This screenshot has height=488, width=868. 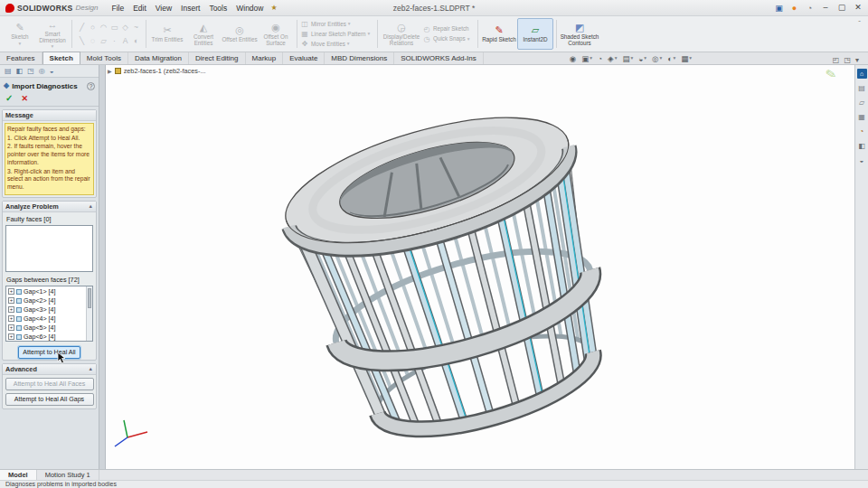 I want to click on point-tool-icon: ·, so click(x=114, y=41).